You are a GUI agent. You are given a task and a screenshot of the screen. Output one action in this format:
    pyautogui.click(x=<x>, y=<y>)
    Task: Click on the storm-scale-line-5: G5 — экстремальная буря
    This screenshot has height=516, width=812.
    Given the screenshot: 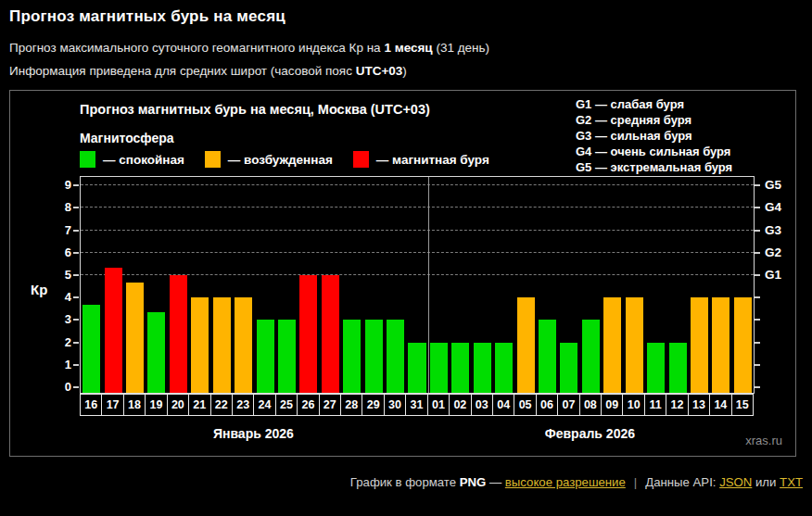 What is the action you would take?
    pyautogui.click(x=654, y=167)
    